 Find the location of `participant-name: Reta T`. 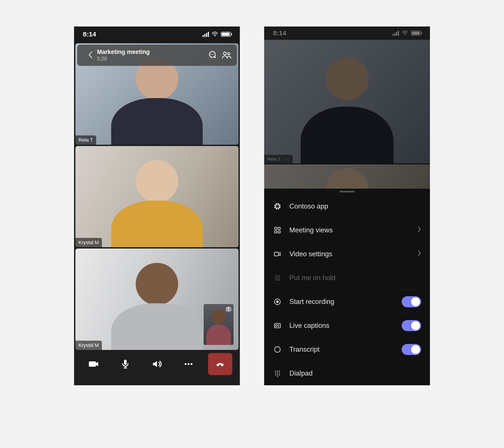

participant-name: Reta T is located at coordinates (86, 140).